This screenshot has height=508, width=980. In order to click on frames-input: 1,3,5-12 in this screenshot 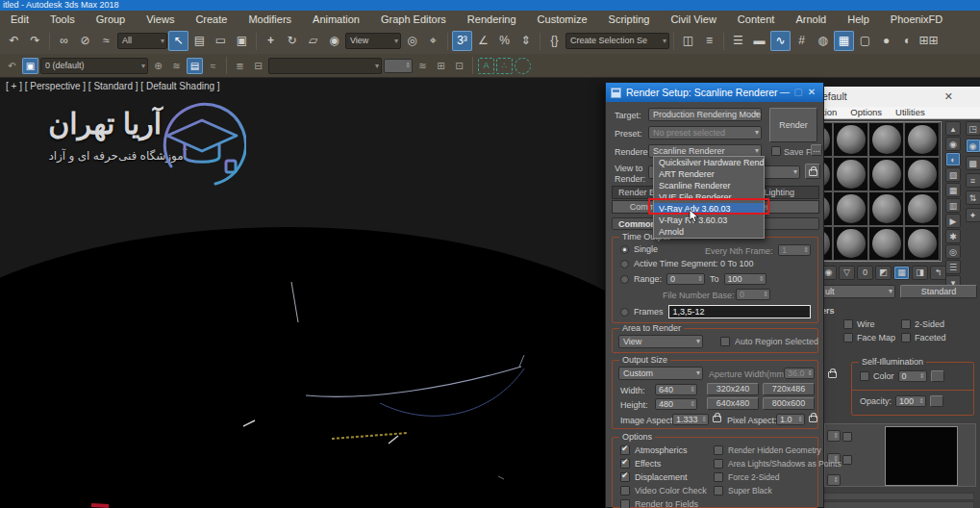, I will do `click(740, 312)`.